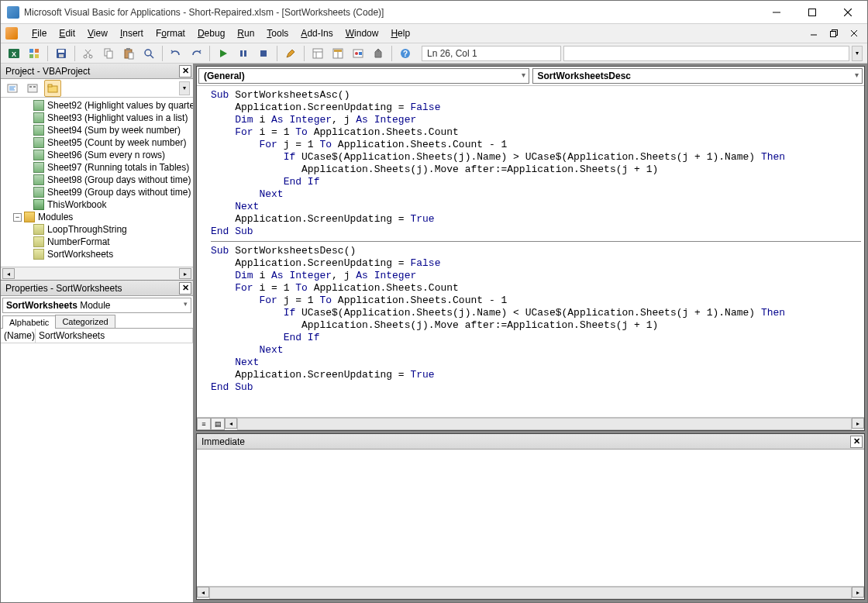 Image resolution: width=868 pixels, height=603 pixels. I want to click on tree-sheet-item: Sheet99 (Group days without time), so click(97, 192).